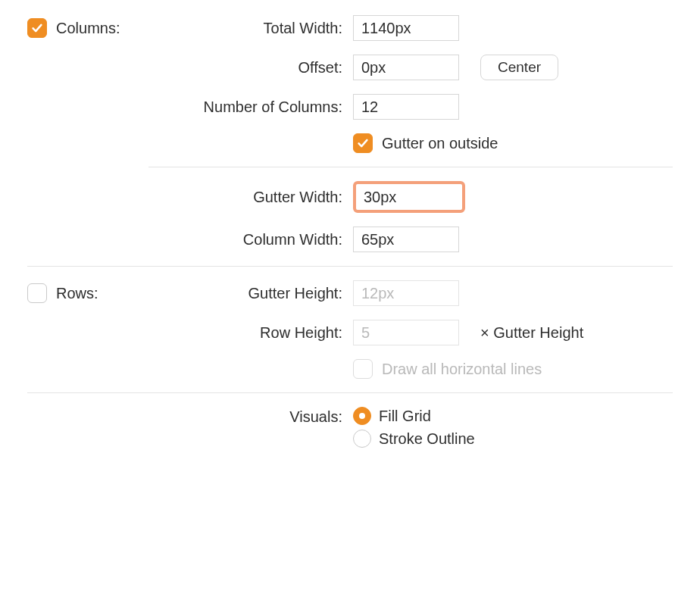 Image resolution: width=700 pixels, height=600 pixels. What do you see at coordinates (406, 107) in the screenshot?
I see `num-columns-input` at bounding box center [406, 107].